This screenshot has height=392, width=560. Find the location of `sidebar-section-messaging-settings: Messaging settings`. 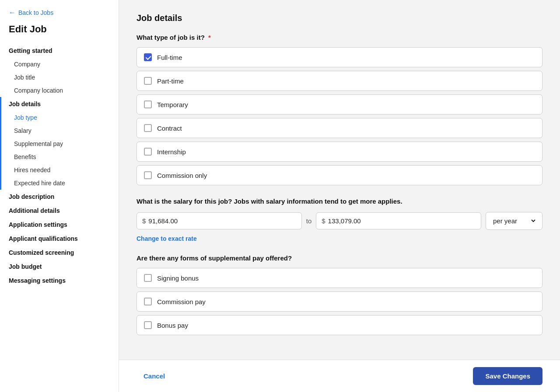

sidebar-section-messaging-settings: Messaging settings is located at coordinates (60, 281).